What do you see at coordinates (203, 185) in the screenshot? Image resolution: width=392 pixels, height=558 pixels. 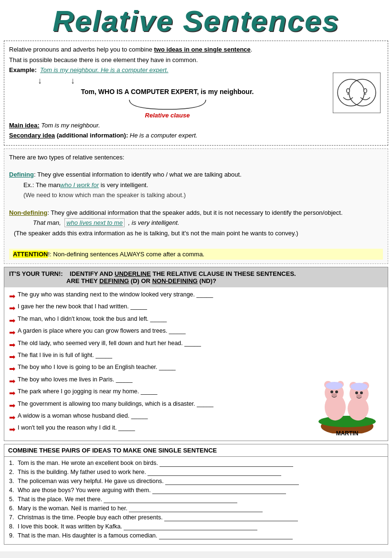 I see `defining-example: Ex.: The manwho I work for is very intel…` at bounding box center [203, 185].